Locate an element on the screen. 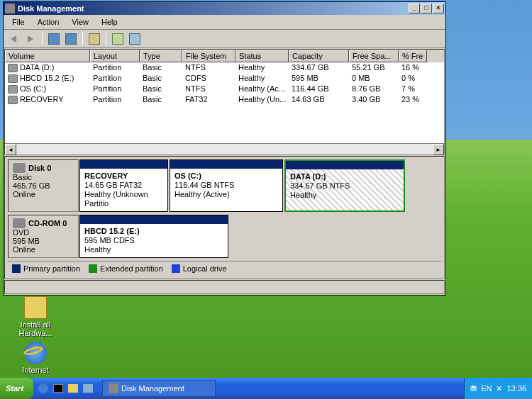 This screenshot has height=399, width=532. horizontal-scrollbar: ◄ ► is located at coordinates (224, 149).